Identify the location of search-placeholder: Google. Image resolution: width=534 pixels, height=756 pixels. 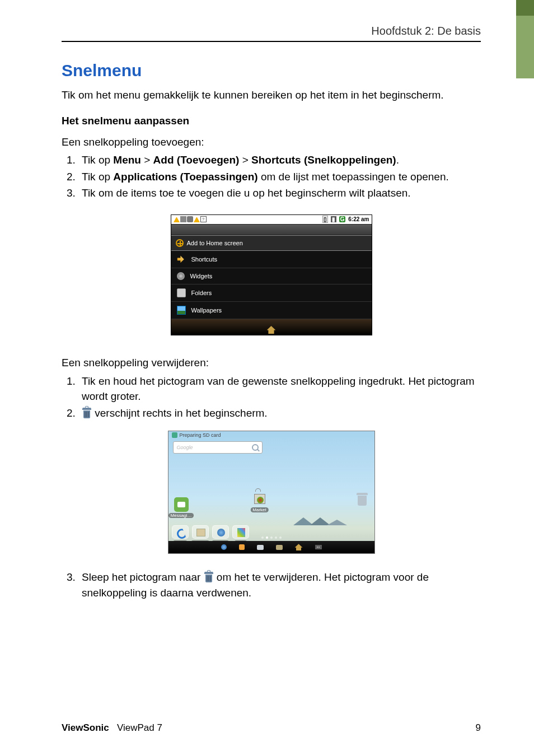
(185, 447).